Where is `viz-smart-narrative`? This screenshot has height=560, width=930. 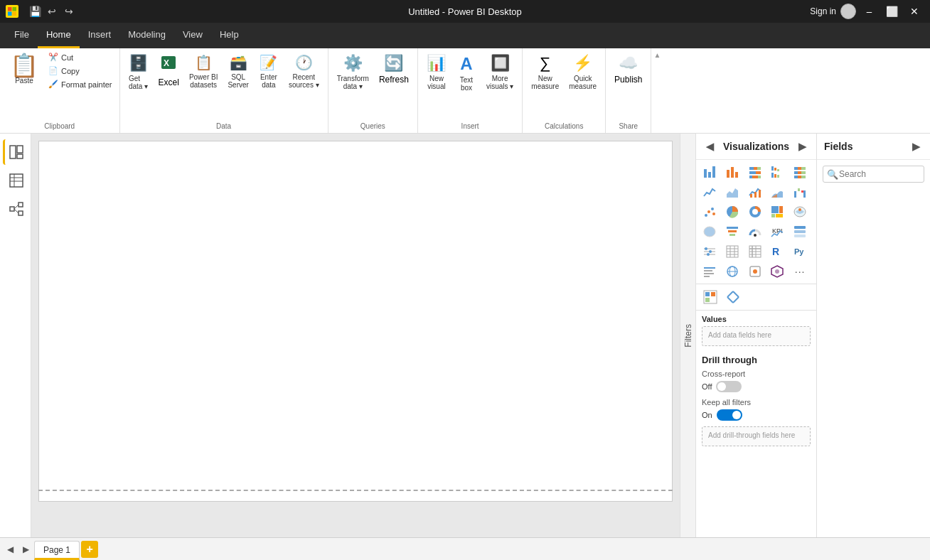 viz-smart-narrative is located at coordinates (710, 271).